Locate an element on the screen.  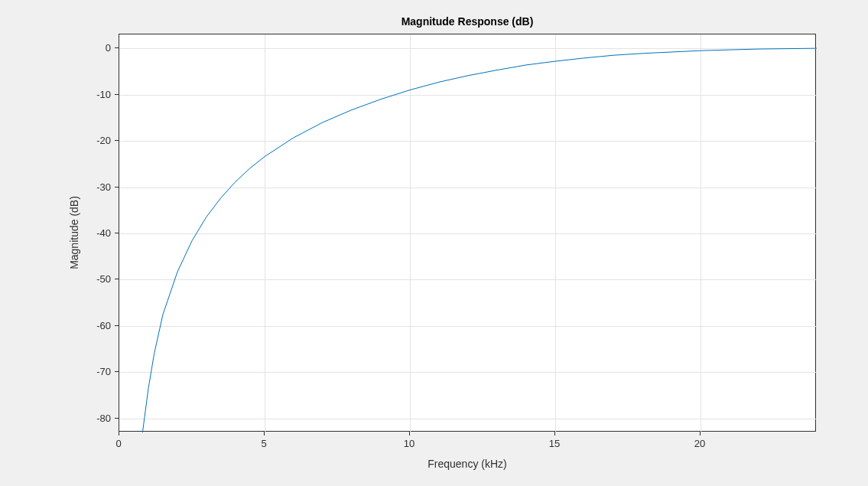
y-tick-label: -50 is located at coordinates (104, 279).